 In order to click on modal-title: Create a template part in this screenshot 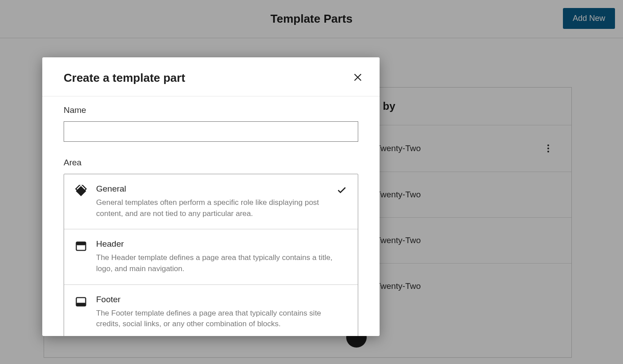, I will do `click(125, 78)`.